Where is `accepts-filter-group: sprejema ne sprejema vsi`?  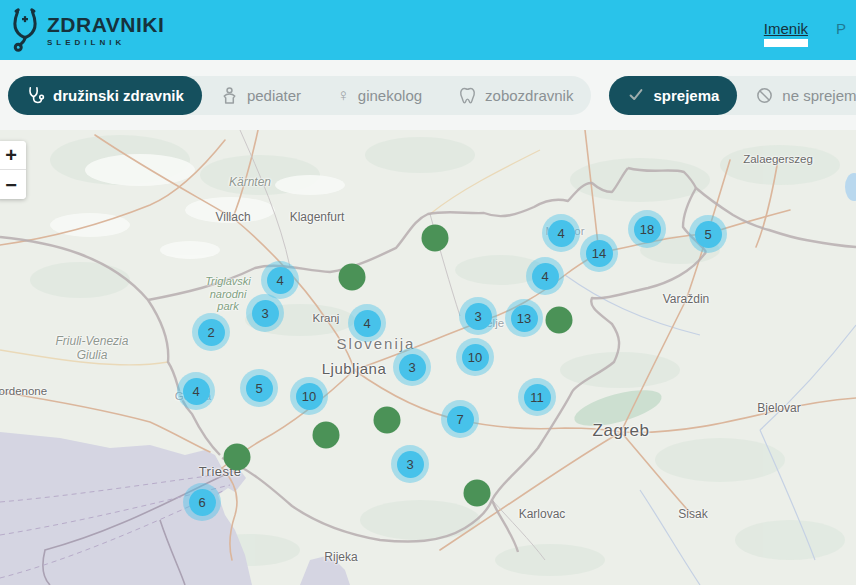 accepts-filter-group: sprejema ne sprejema vsi is located at coordinates (732, 96).